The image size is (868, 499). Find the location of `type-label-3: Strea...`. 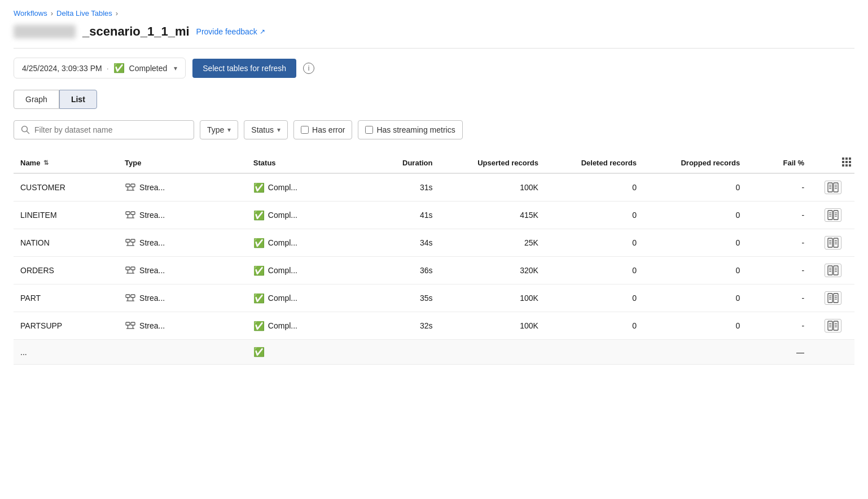

type-label-3: Strea... is located at coordinates (152, 270).